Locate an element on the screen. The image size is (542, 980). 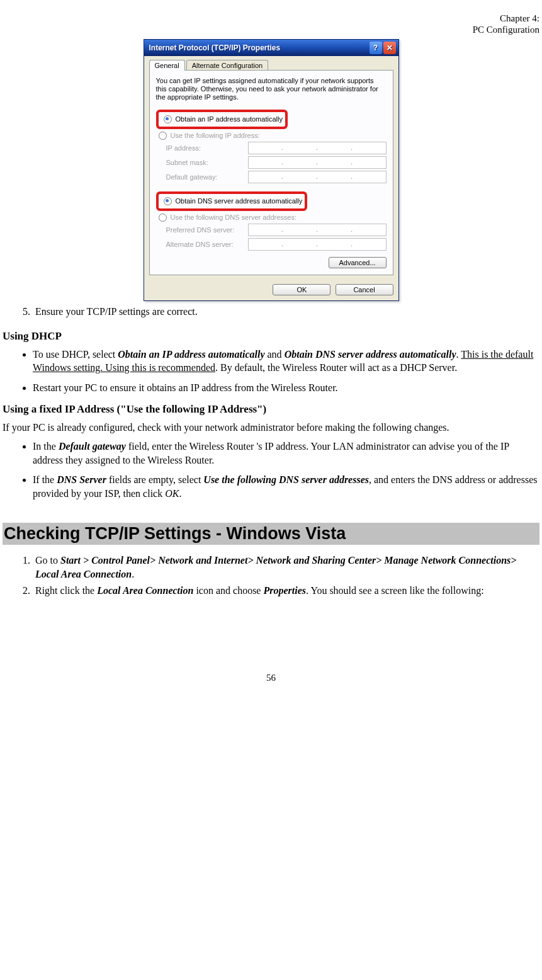
vista-step-2: Right click the Local Area Connection ic… is located at coordinates (286, 591).